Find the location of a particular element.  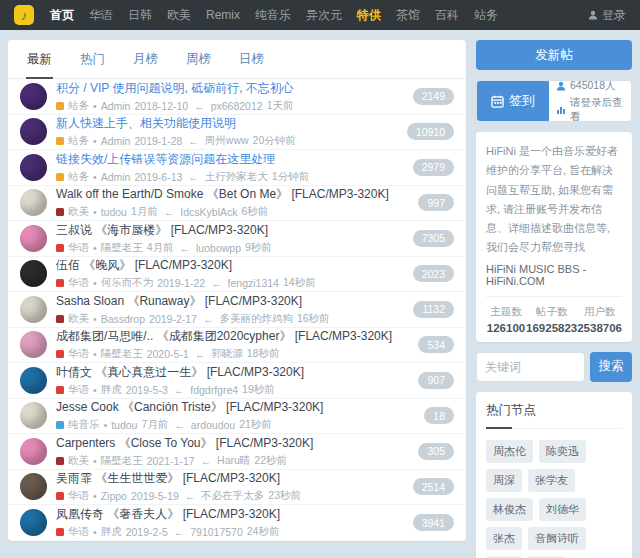

thread-title: ⚑积分 / VIP 使用问题说明, 砥砺前行, 不忘初心 is located at coordinates (230, 88).